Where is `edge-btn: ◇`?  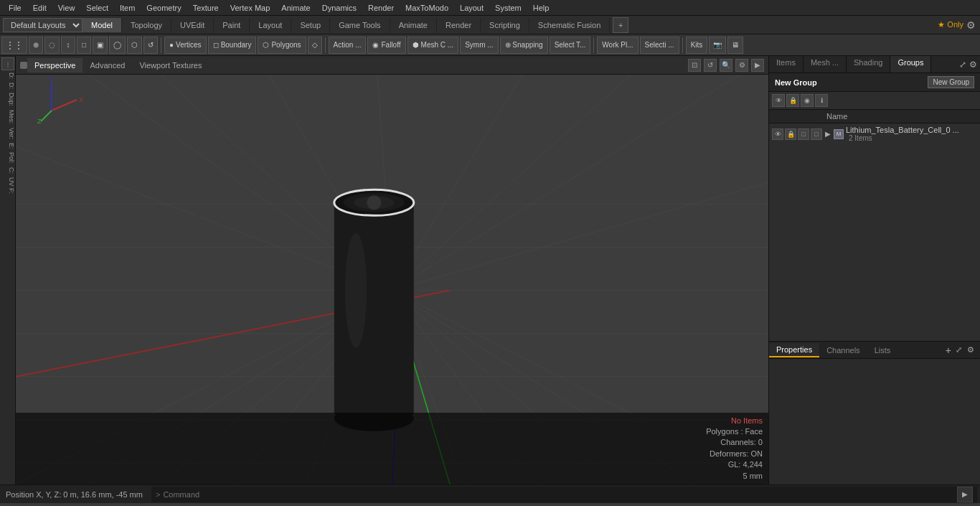 edge-btn: ◇ is located at coordinates (315, 45).